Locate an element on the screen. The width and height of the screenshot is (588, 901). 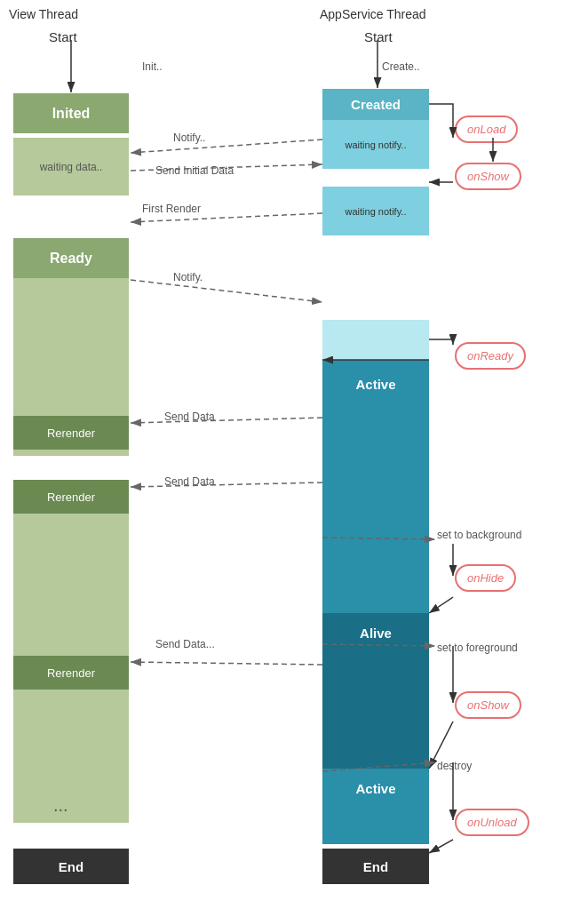
view-rerender1: Rerender is located at coordinates (71, 433).